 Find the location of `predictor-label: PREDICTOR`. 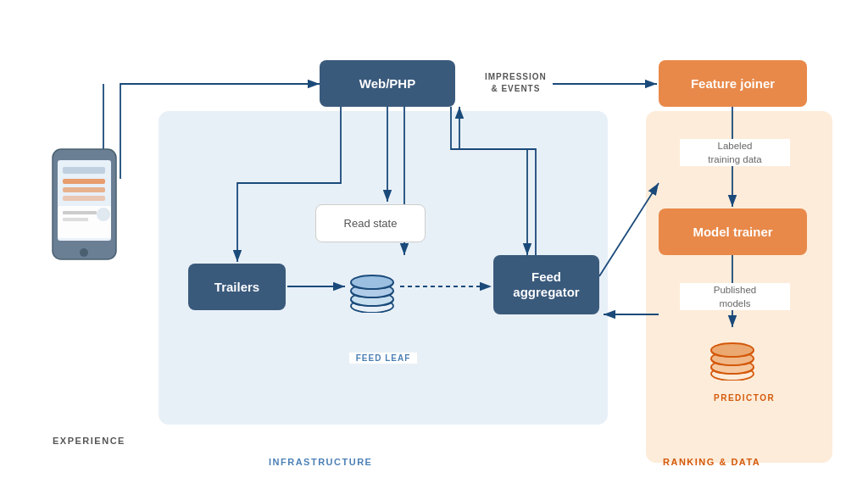

predictor-label: PREDICTOR is located at coordinates (741, 398).